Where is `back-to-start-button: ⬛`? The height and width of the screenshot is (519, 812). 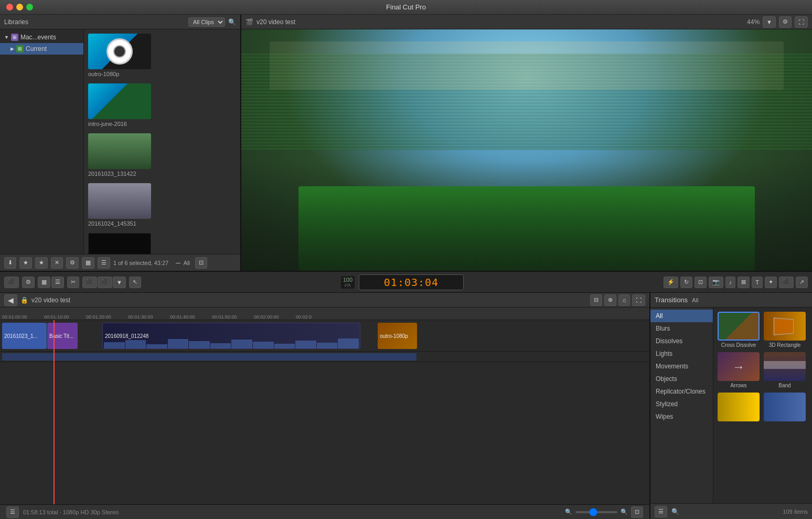 back-to-start-button: ⬛ is located at coordinates (12, 282).